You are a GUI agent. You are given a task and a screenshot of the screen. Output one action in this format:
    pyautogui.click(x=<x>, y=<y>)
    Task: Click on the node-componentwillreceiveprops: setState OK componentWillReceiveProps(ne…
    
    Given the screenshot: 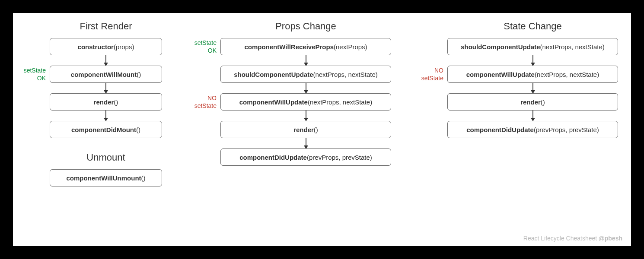 What is the action you would take?
    pyautogui.click(x=306, y=47)
    